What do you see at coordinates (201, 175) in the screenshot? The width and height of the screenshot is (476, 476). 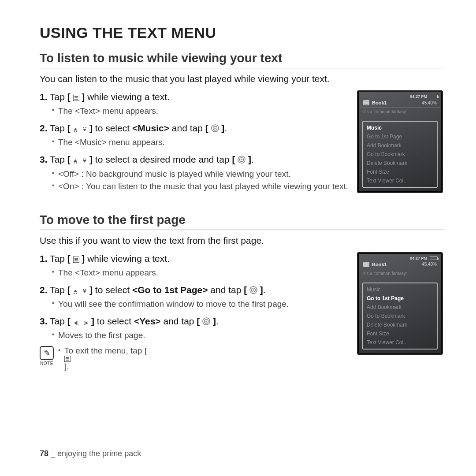 I see `step-detail: <Off> : No background music is played wh…` at bounding box center [201, 175].